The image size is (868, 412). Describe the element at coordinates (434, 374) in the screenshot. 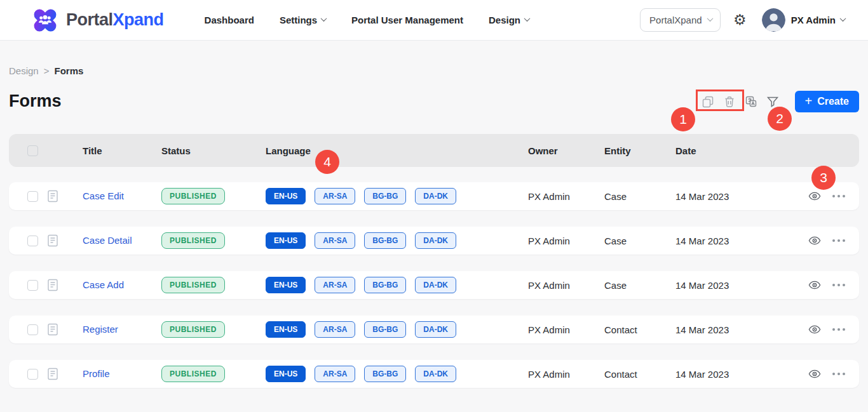

I see `table-row: Profile PUBLISHED EN-USAR-SABG-BGDA-DK P…` at that location.